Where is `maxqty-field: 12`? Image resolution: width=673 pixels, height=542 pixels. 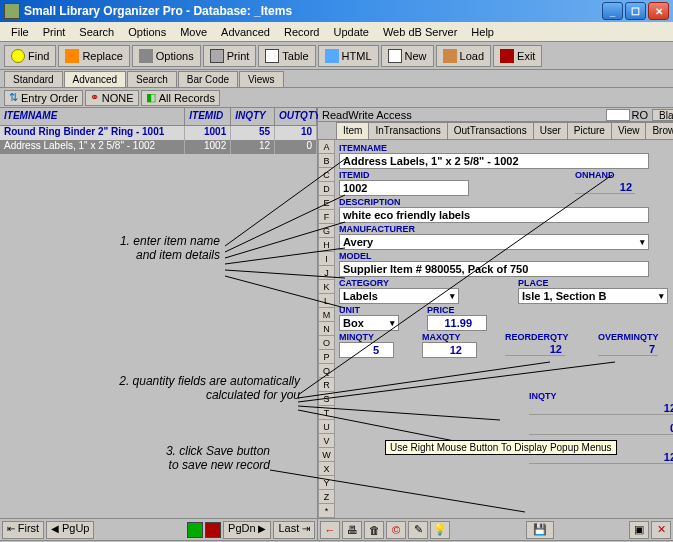 maxqty-field: 12 is located at coordinates (450, 350).